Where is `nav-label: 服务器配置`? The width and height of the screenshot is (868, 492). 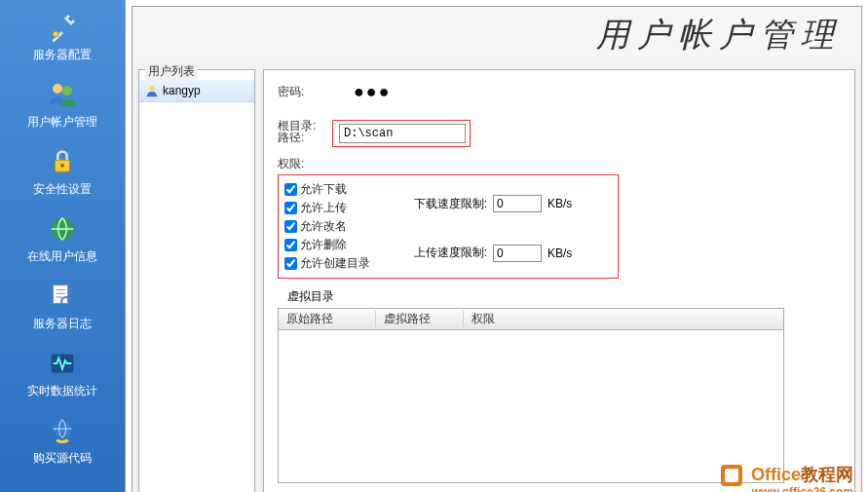
nav-label: 服务器配置 is located at coordinates (62, 55).